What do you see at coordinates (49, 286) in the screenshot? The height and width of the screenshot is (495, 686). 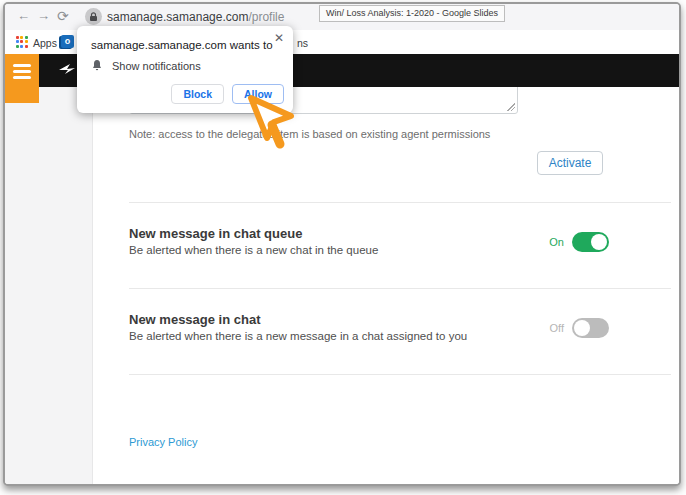 I see `collapsed-sidebar` at bounding box center [49, 286].